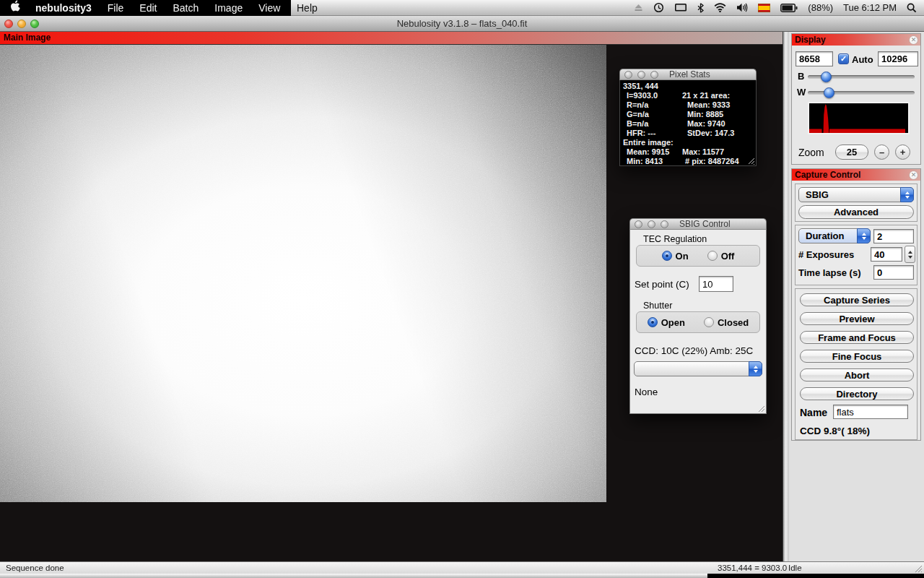 Image resolution: width=924 pixels, height=578 pixels. What do you see at coordinates (653, 95) in the screenshot?
I see `stat-intensity: I=9303.0` at bounding box center [653, 95].